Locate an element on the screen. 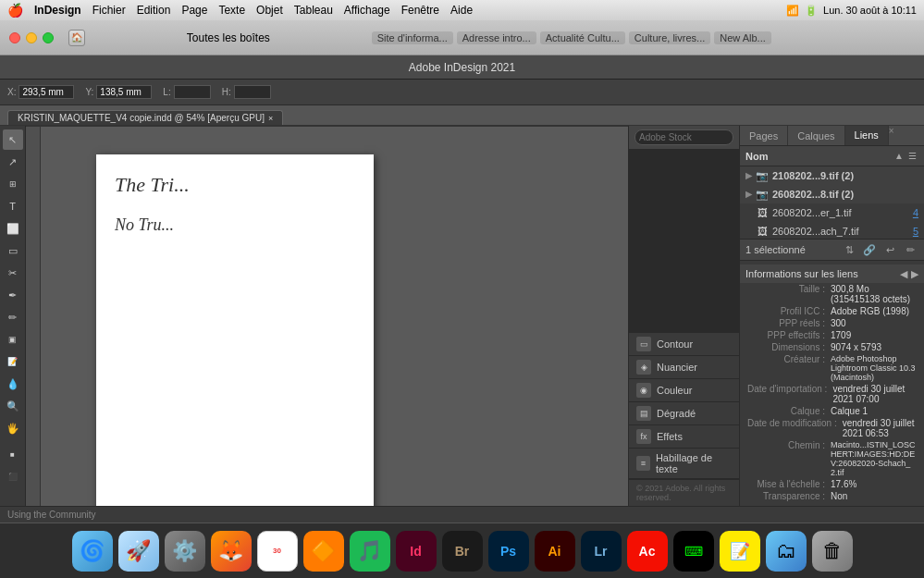 The width and height of the screenshot is (924, 578). links-list: ▶ 📷 2108202...9.tif (2) ▶ 📷 2608202...8.… is located at coordinates (832, 203).